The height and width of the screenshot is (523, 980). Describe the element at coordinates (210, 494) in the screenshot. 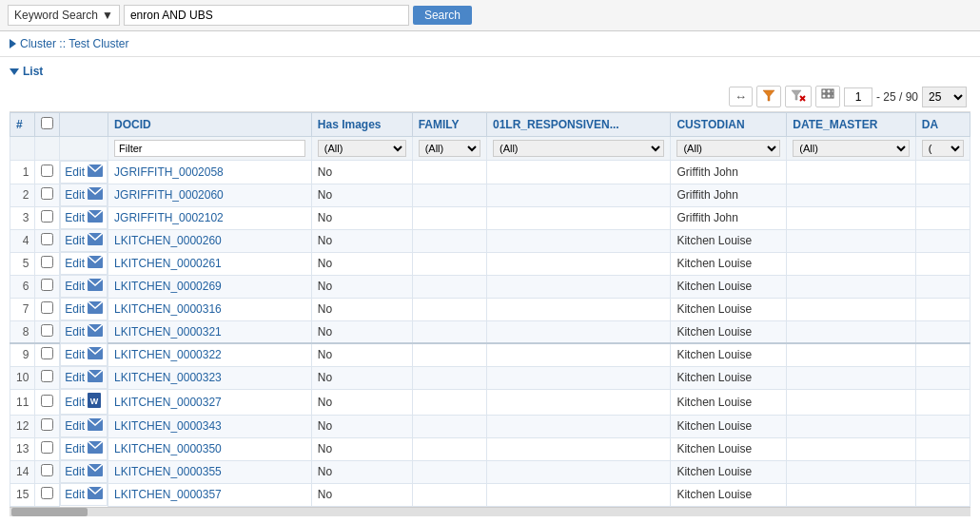

I see `docid-cell: LKITCHEN_0000357` at that location.